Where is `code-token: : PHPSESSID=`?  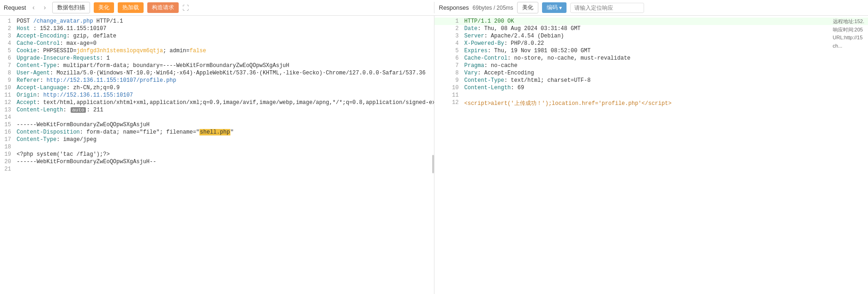 code-token: : PHPSESSID= is located at coordinates (56, 51).